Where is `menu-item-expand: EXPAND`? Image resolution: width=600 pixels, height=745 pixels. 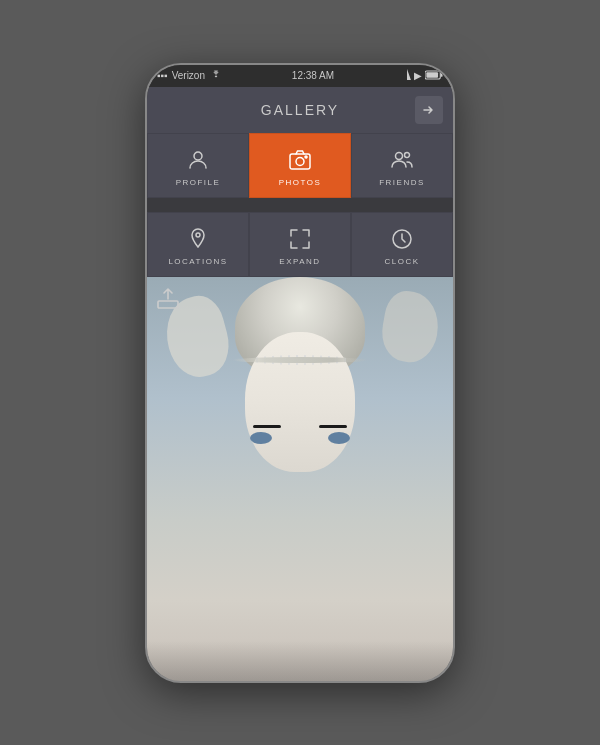 menu-item-expand: EXPAND is located at coordinates (300, 244).